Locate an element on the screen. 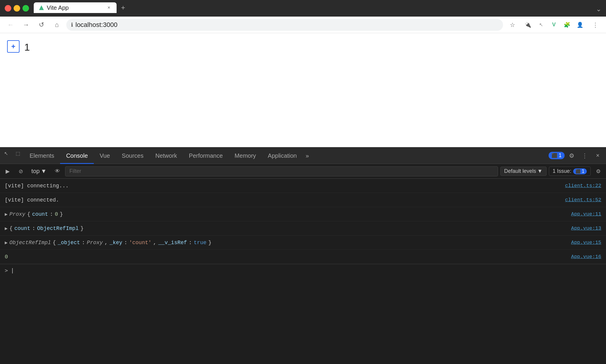  tab-elements: Elements is located at coordinates (42, 156).